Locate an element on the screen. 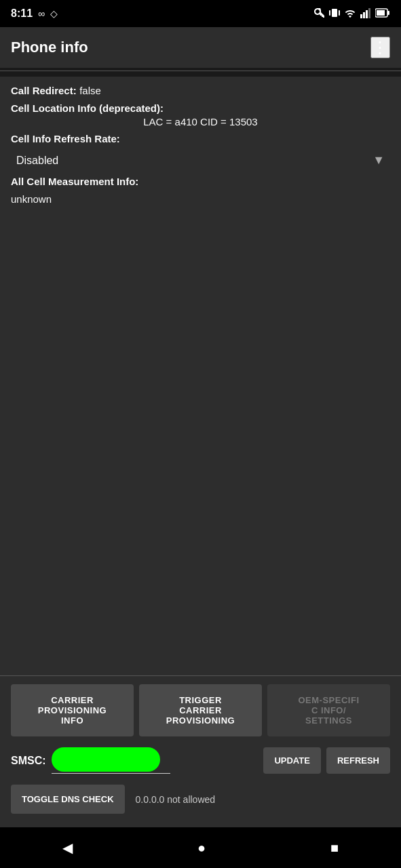 The width and height of the screenshot is (401, 868). wifi-icon is located at coordinates (350, 14).